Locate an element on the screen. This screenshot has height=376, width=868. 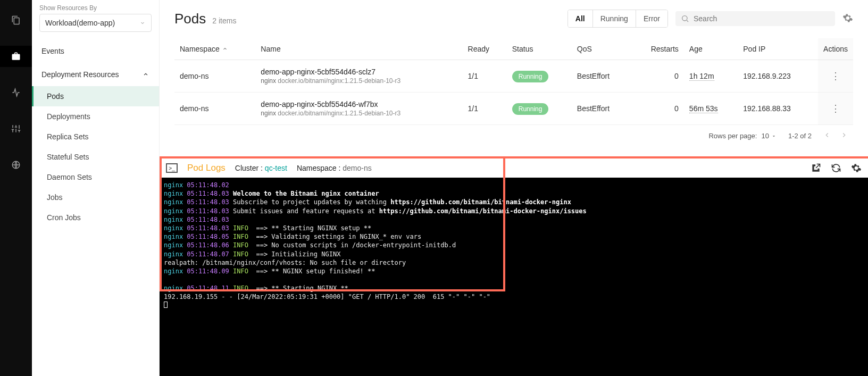
sidebar-item-jobs: Jobs is located at coordinates (96, 197).